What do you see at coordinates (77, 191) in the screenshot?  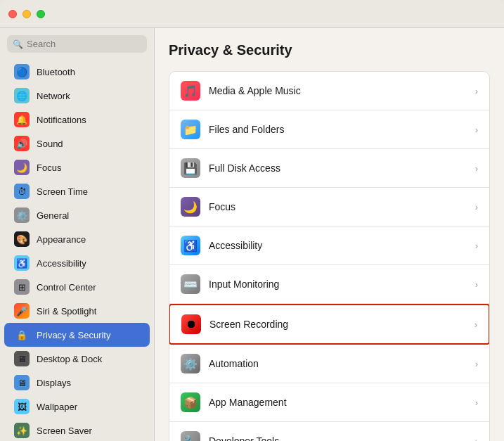 I see `sidebar-item-screentime: ⏱Screen Time` at bounding box center [77, 191].